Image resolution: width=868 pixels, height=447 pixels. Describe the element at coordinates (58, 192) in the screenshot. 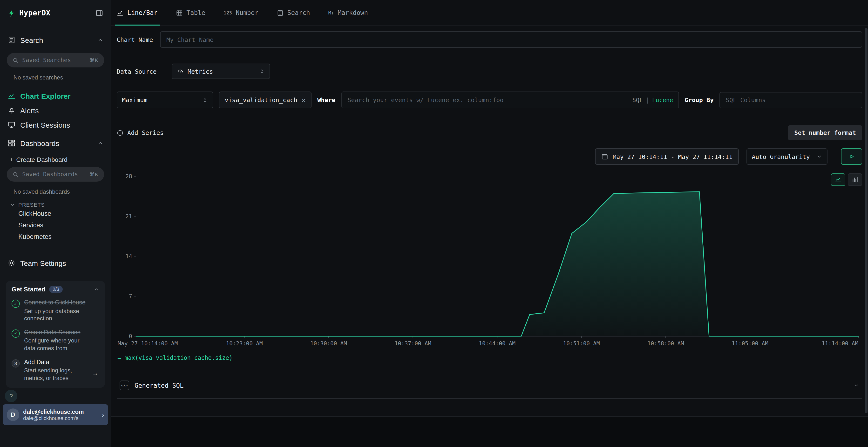

I see `no-saved-dashboards-note: No saved dashboards` at that location.